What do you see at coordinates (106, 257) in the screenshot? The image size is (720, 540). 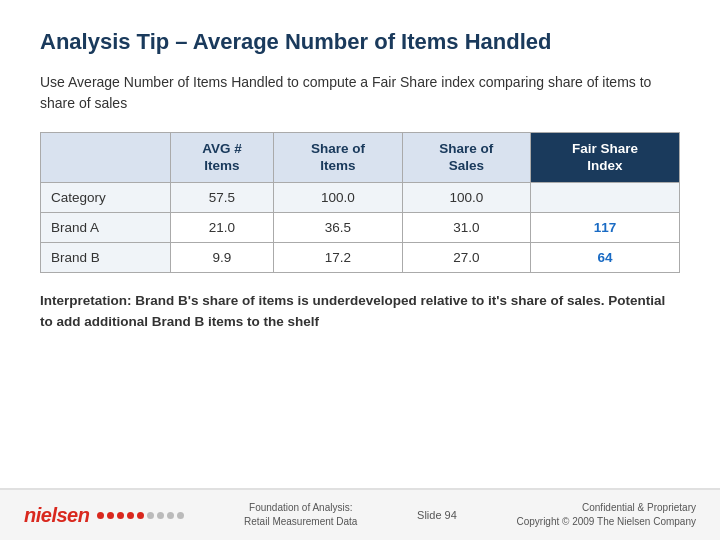 I see `row-brand-b-label: Brand B` at bounding box center [106, 257].